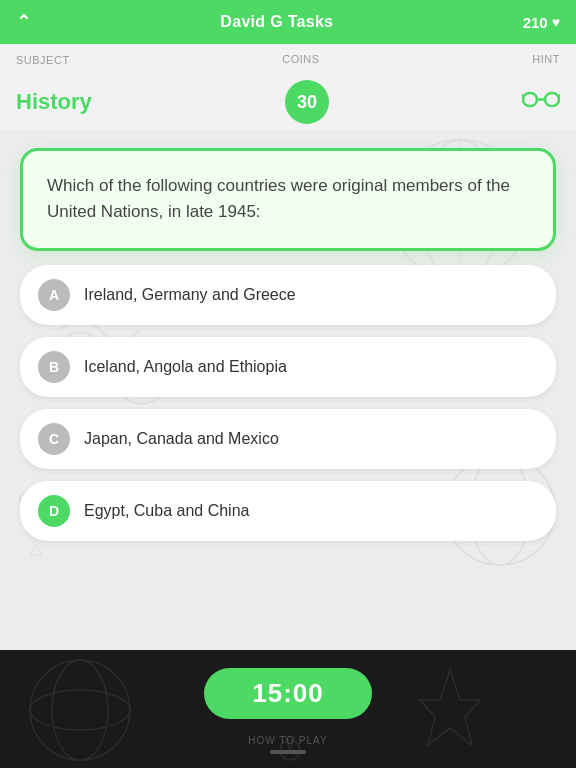 The width and height of the screenshot is (576, 768). I want to click on how-to-play-section: HOW TO PLAY, so click(288, 742).